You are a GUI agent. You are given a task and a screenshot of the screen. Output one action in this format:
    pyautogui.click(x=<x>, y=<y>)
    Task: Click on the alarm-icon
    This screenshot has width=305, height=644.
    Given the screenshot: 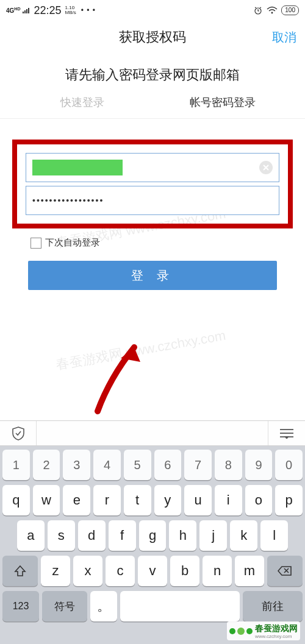 What is the action you would take?
    pyautogui.click(x=258, y=10)
    